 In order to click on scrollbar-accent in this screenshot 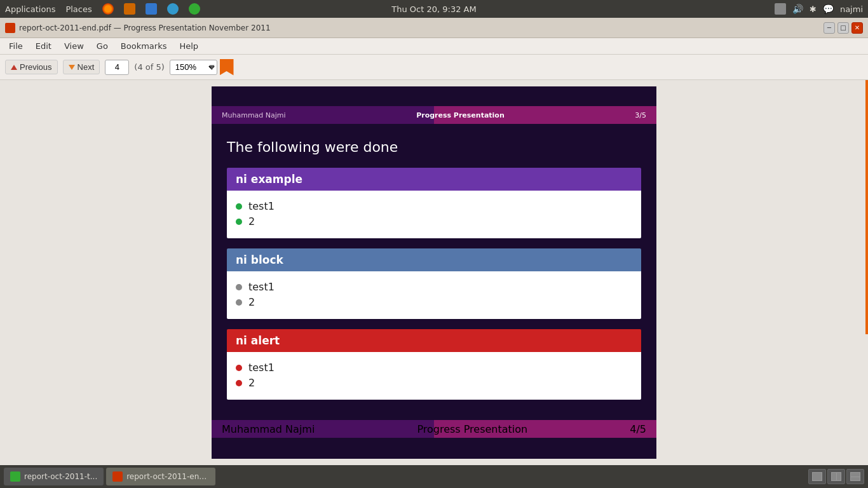, I will do `click(867, 207)`.